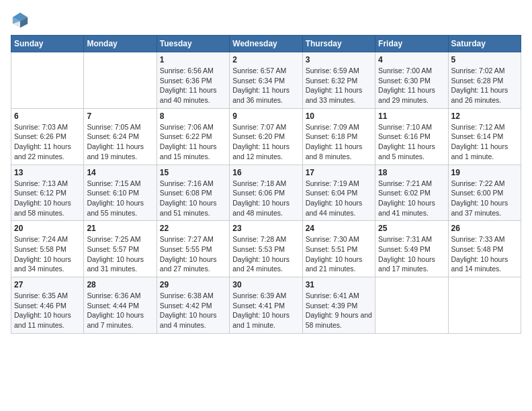 Image resolution: width=532 pixels, height=411 pixels. I want to click on calendar-cell: 9Sunrise: 7:07 AMSunset: 6:20 PMDaylight…, so click(266, 136).